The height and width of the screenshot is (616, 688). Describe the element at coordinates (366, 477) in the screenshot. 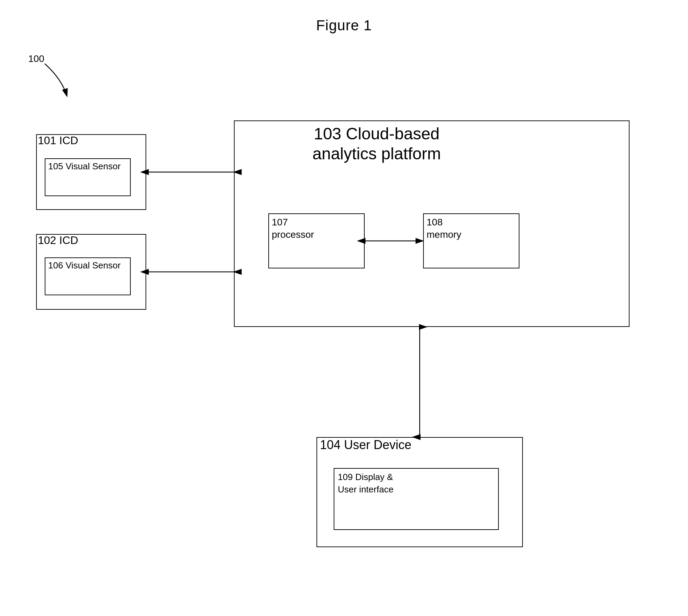

I see `display-number-name: 109 Display &` at that location.